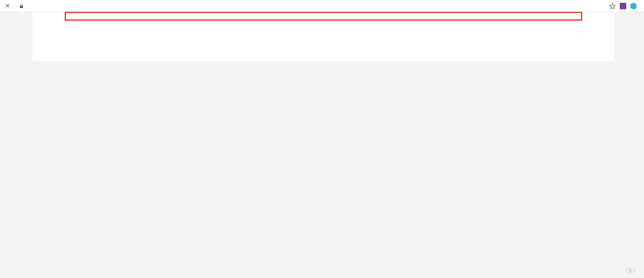  Describe the element at coordinates (633, 6) in the screenshot. I see `extension-icon-teal` at that location.